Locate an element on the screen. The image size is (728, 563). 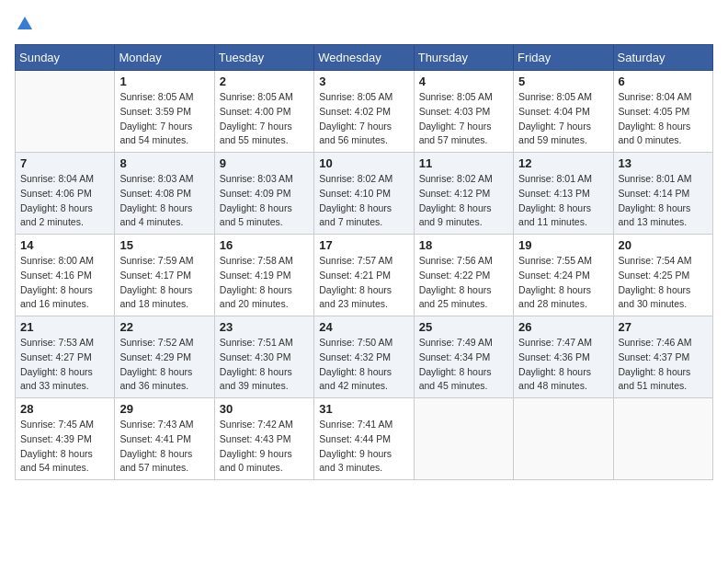
calendar-week-4: 21Sunrise: 7:53 AM Sunset: 4:27 PM Dayli… is located at coordinates (364, 357).